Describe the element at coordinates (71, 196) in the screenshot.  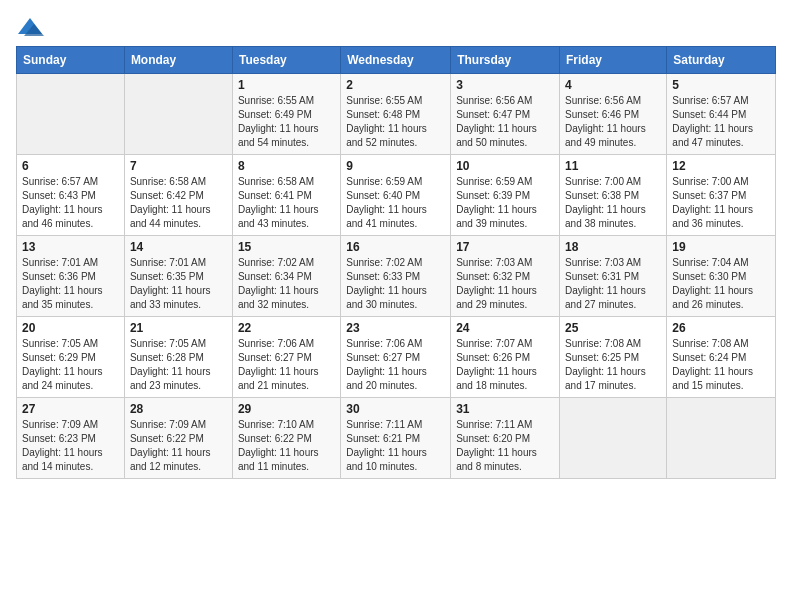
I see `day-cell: 6Sunrise: 6:57 AM Sunset: 6:43 PM Daylig…` at that location.